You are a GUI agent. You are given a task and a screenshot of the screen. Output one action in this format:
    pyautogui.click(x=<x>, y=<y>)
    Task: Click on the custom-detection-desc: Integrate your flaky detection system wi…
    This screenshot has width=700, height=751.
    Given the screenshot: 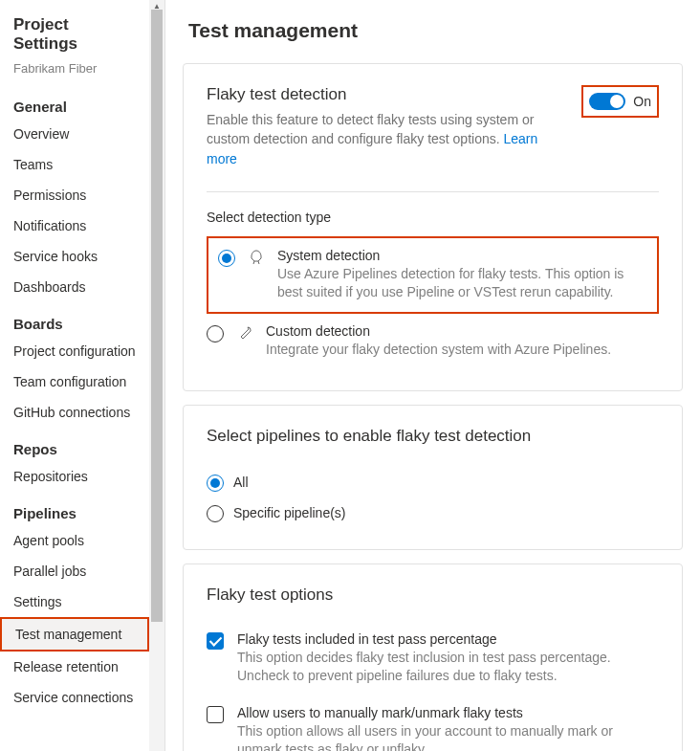 What is the action you would take?
    pyautogui.click(x=463, y=350)
    